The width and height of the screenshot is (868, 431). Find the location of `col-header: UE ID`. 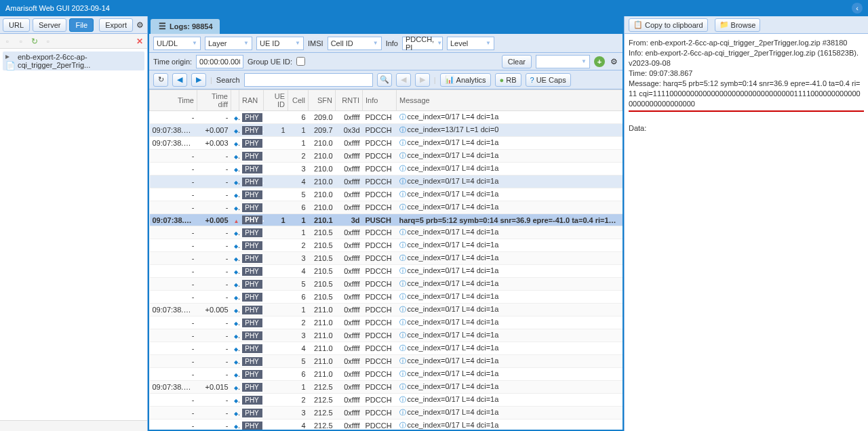

col-header: UE ID is located at coordinates (276, 100).